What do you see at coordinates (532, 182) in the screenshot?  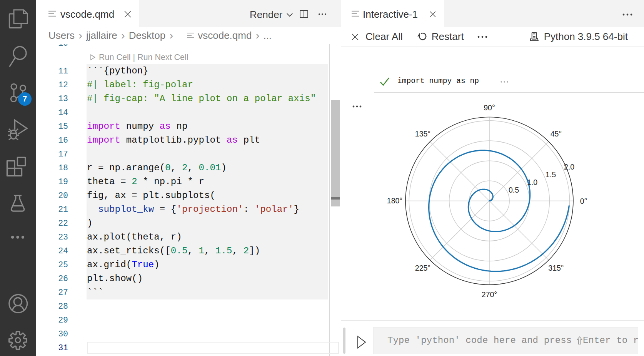 I see `svg-text: 1.0` at bounding box center [532, 182].